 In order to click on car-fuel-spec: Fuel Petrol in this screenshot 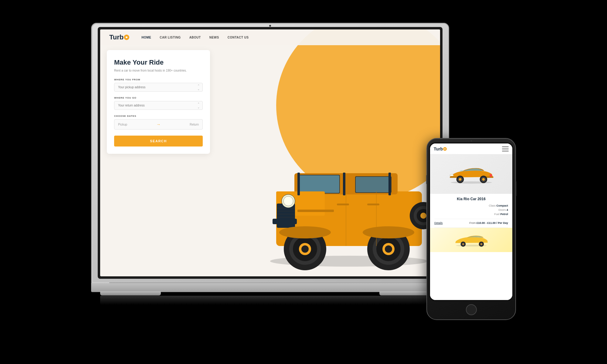, I will do `click(471, 214)`.